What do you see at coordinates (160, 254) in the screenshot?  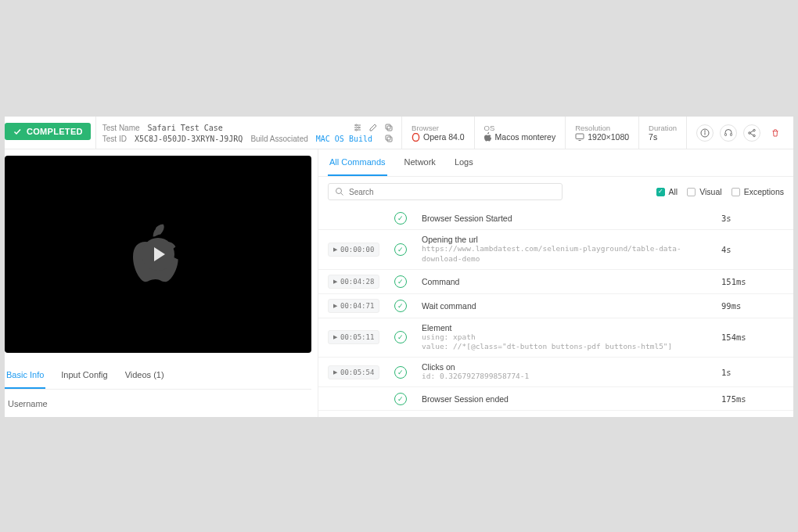 I see `play-icon` at bounding box center [160, 254].